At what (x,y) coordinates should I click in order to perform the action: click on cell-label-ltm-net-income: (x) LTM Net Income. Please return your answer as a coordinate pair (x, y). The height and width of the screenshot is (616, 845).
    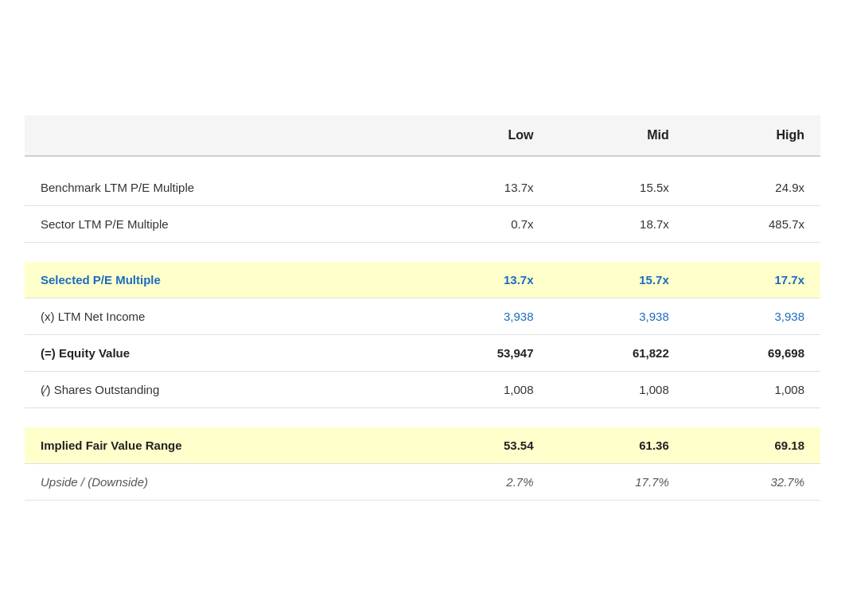
    Looking at the image, I should click on (220, 317).